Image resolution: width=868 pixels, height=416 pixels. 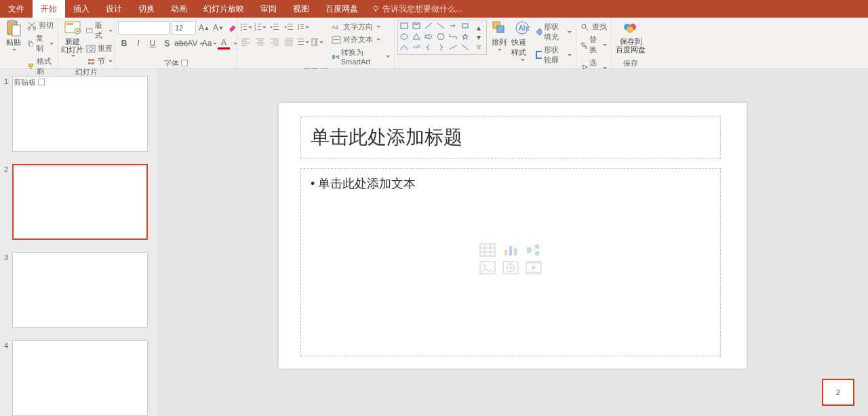 I want to click on shape-curve2-icon, so click(x=416, y=47).